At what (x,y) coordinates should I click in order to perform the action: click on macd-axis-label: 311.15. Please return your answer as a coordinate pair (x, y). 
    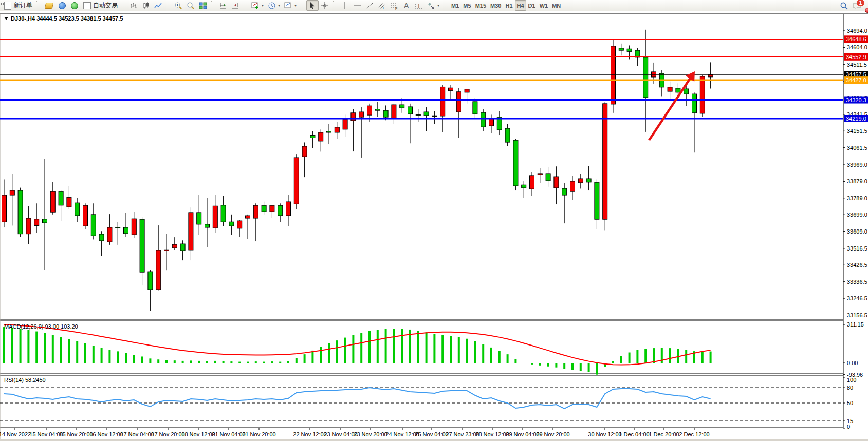
    Looking at the image, I should click on (855, 324).